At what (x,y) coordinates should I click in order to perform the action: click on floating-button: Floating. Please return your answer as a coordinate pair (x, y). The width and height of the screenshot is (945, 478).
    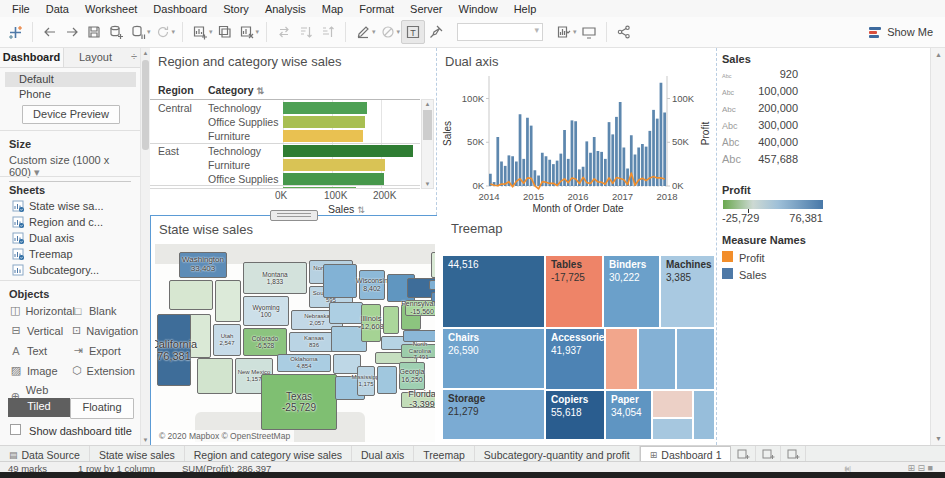
    Looking at the image, I should click on (102, 408).